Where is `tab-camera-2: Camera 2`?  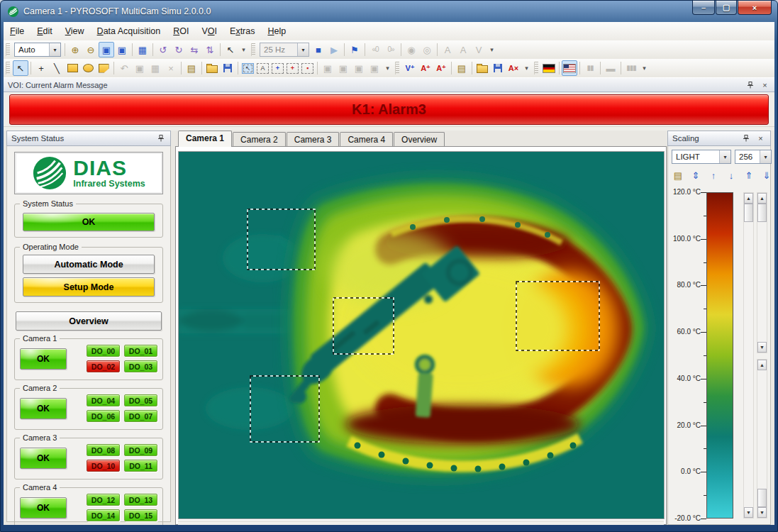
tab-camera-2: Camera 2 is located at coordinates (260, 139).